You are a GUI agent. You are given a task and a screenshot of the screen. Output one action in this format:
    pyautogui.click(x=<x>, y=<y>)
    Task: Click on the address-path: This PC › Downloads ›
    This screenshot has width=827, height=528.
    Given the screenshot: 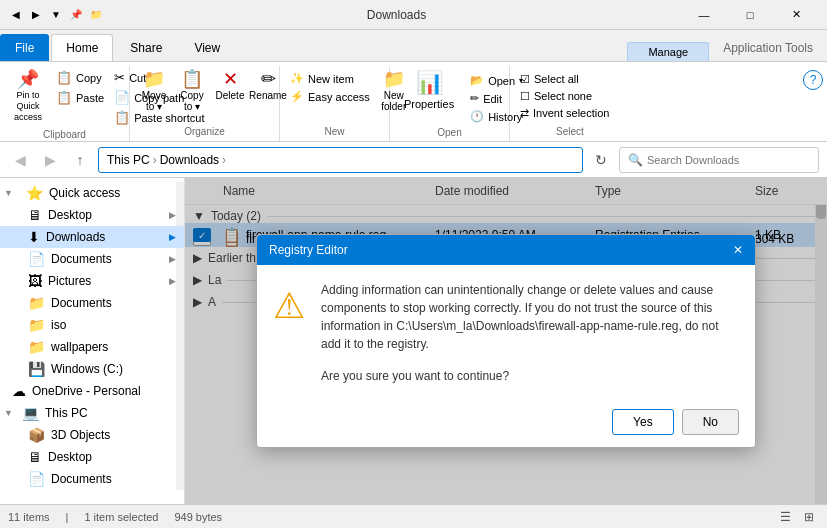 What is the action you would take?
    pyautogui.click(x=340, y=160)
    